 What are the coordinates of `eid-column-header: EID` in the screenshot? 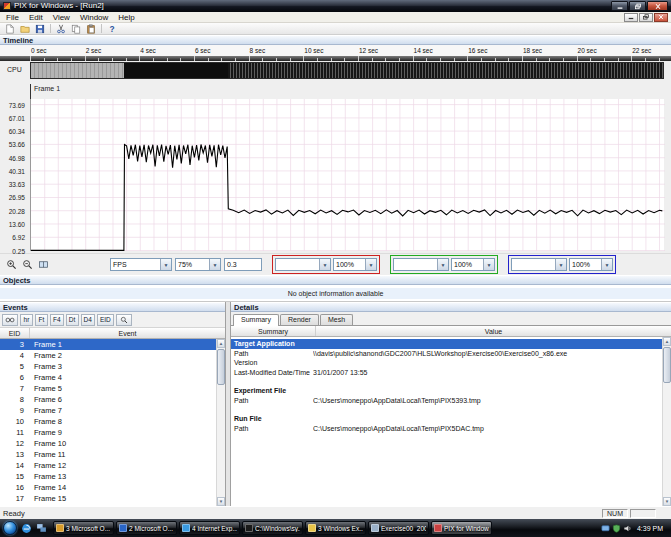 It's located at (15, 333).